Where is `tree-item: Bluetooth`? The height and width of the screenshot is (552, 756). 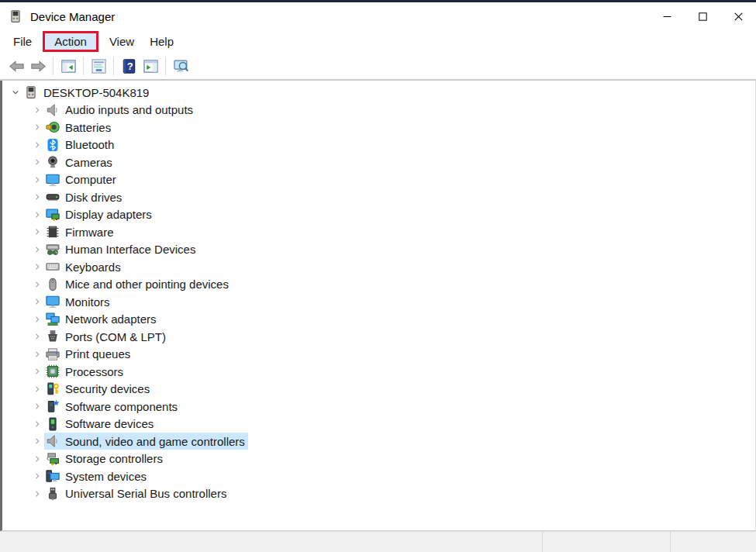 tree-item: Bluetooth is located at coordinates (378, 146).